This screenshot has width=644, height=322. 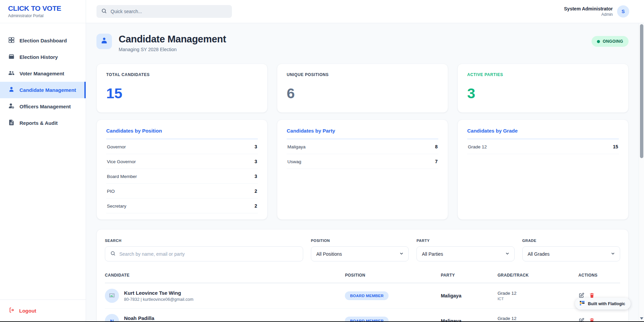 What do you see at coordinates (362, 88) in the screenshot?
I see `stats-row: TOTAL CANDIDATES 15 UNIQUE POSITIONS 6 A…` at bounding box center [362, 88].